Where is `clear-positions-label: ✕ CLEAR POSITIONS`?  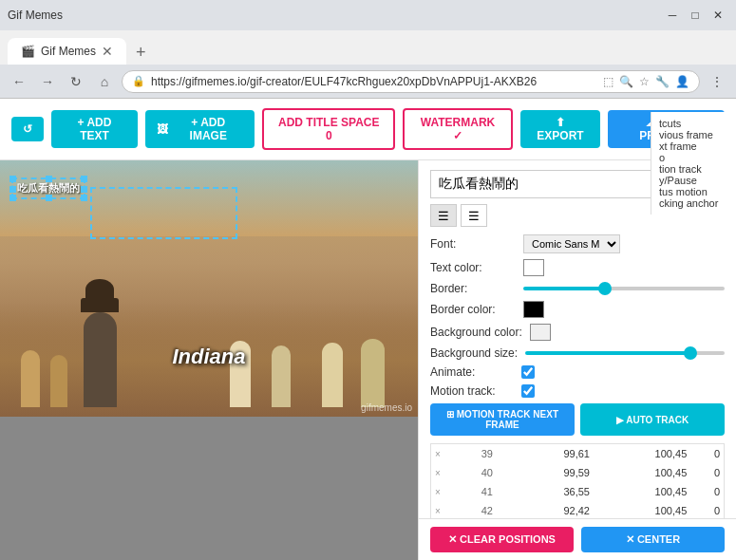 clear-positions-label: ✕ CLEAR POSITIONS is located at coordinates (501, 539).